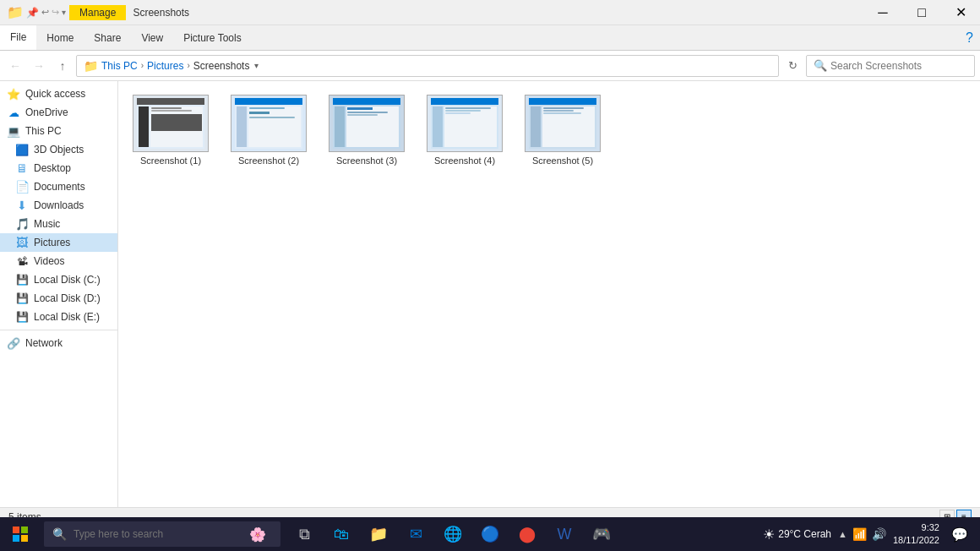 This screenshot has width=980, height=551. I want to click on edge-icon: 🌐, so click(453, 534).